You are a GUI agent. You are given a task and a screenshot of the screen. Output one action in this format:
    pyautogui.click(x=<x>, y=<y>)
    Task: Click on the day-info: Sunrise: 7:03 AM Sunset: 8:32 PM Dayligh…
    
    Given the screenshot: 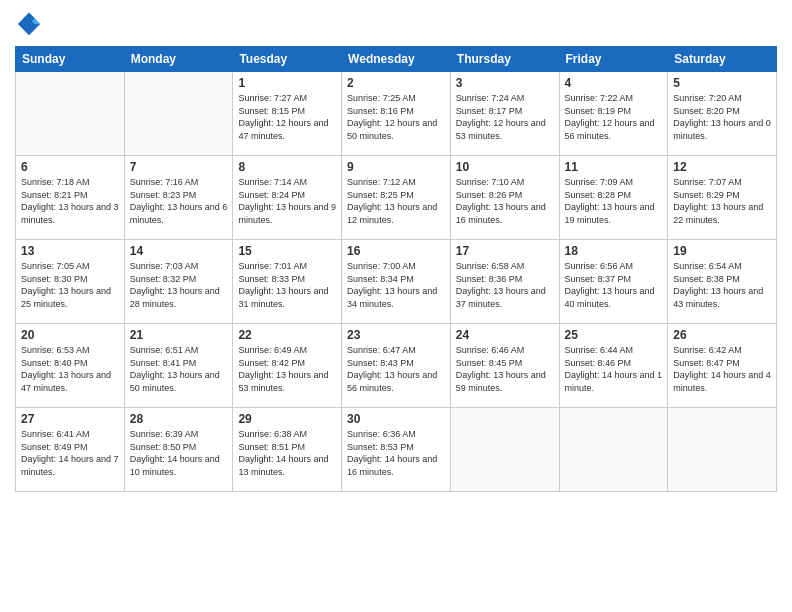 What is the action you would take?
    pyautogui.click(x=179, y=285)
    